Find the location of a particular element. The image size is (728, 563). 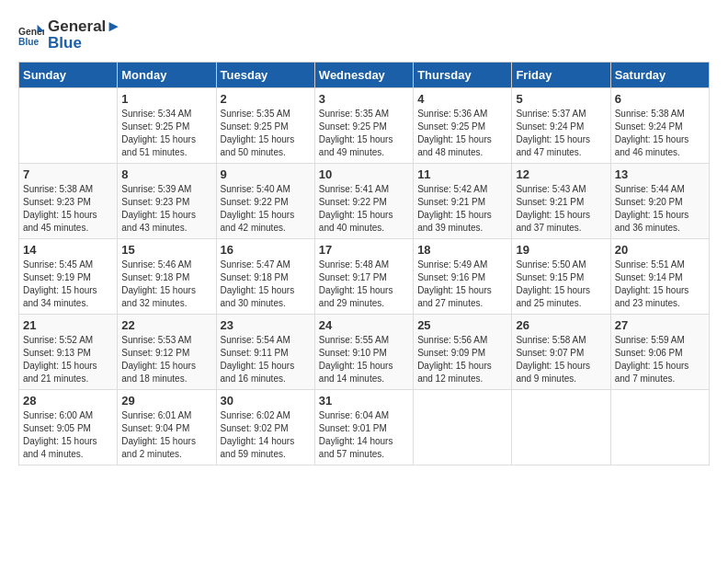

header-day-tuesday: Tuesday is located at coordinates (265, 75).